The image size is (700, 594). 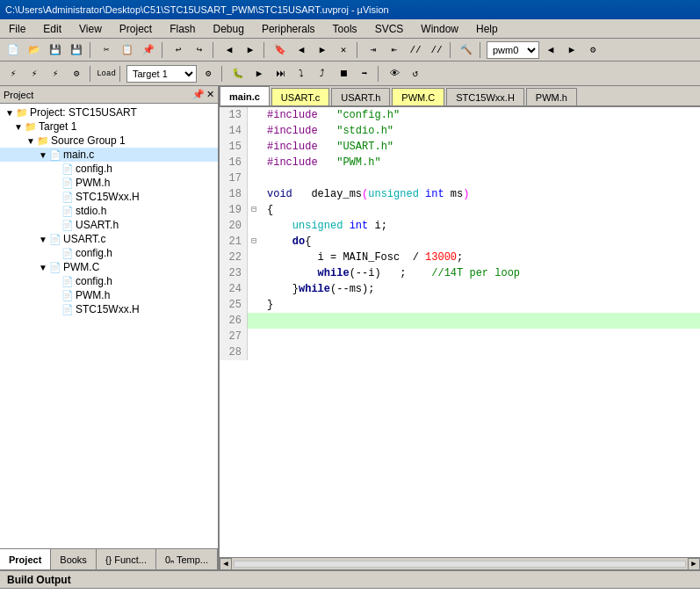 I want to click on hscroll-right: ▶, so click(x=694, y=564).